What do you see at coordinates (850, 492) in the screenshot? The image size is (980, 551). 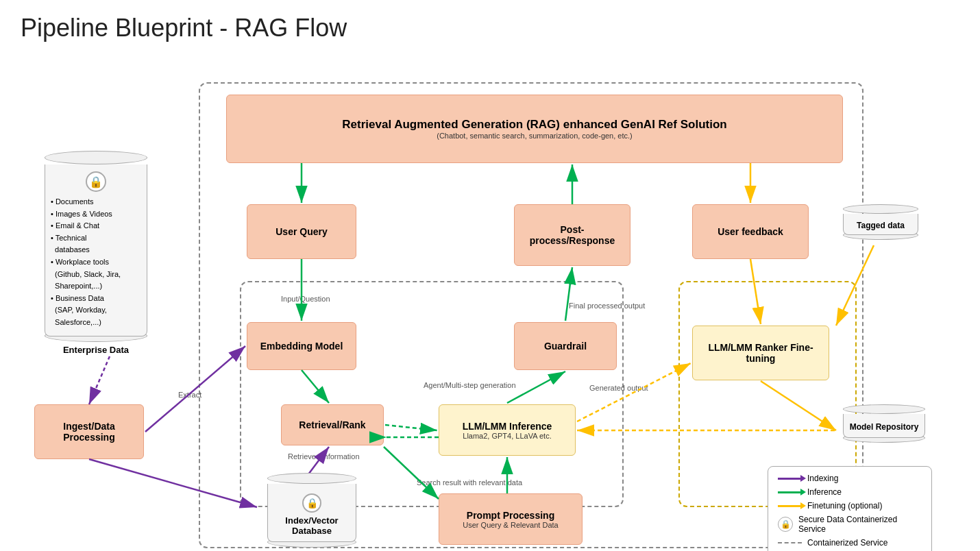 I see `legend-inference: Inference` at bounding box center [850, 492].